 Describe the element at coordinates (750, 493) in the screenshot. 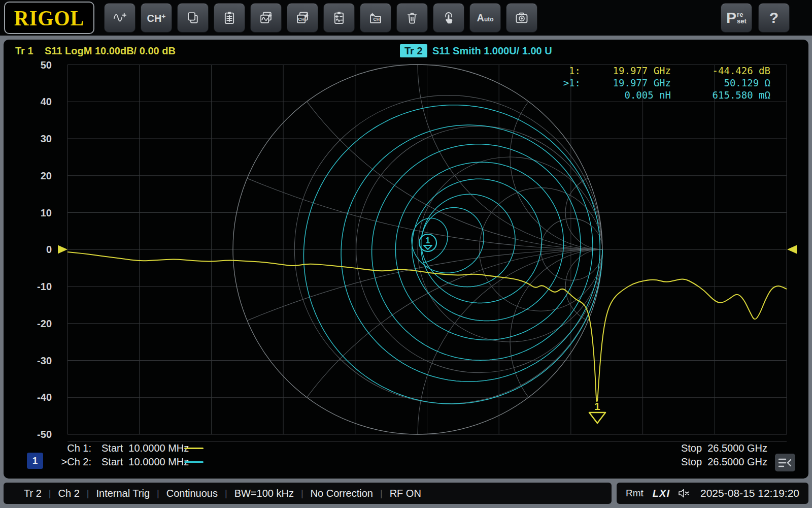

I see `clock: 2025-08-15 12:19:20` at that location.